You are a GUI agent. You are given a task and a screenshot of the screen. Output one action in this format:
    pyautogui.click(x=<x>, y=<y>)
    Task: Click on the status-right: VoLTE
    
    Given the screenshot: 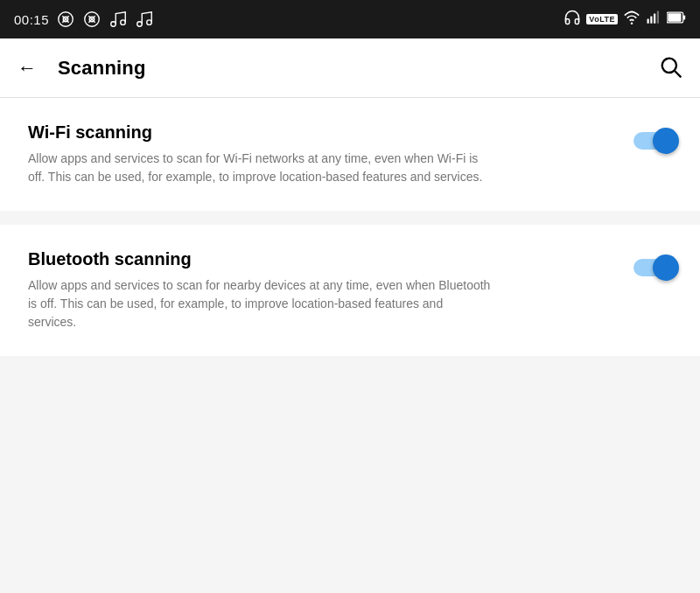 What is the action you would take?
    pyautogui.click(x=625, y=19)
    